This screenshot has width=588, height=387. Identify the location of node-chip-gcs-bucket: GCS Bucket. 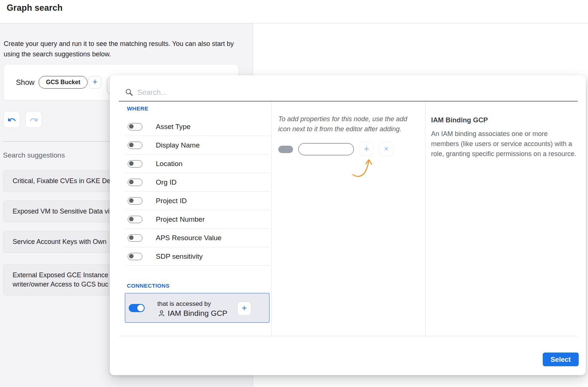
(63, 82).